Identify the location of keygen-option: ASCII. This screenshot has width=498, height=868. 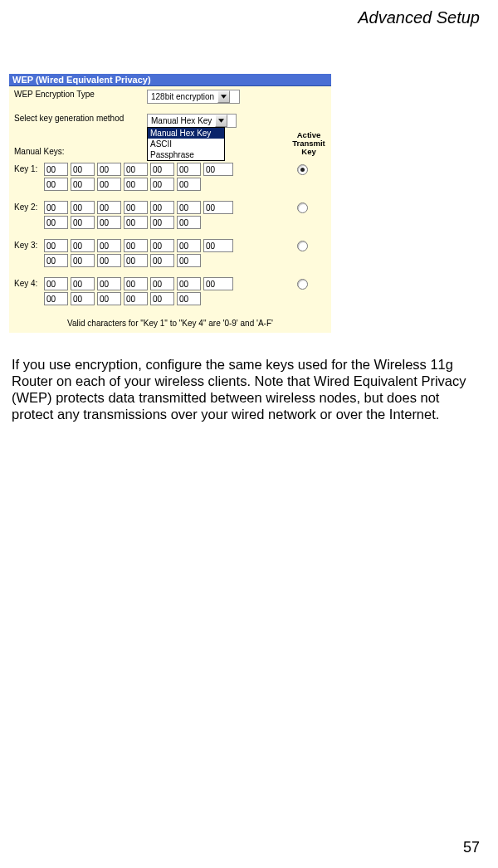
(186, 144).